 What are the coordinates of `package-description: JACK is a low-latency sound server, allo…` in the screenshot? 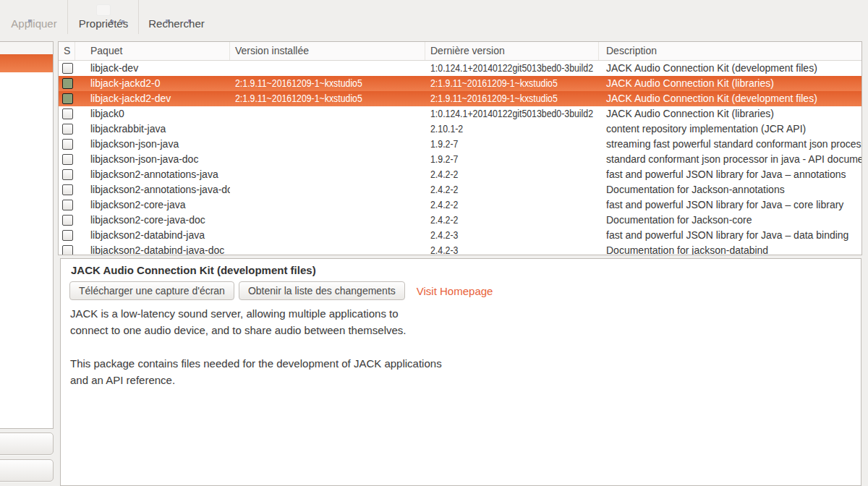 It's located at (256, 347).